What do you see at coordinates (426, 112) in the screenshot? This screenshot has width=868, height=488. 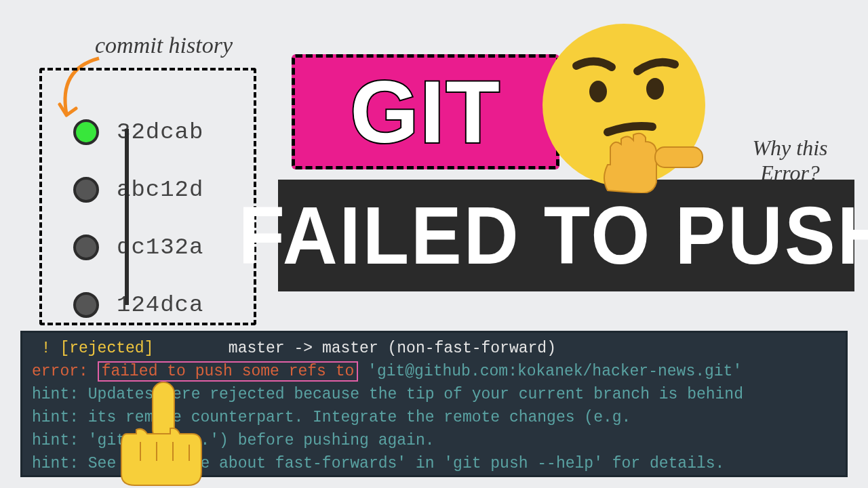 I see `git-badge: GIT` at bounding box center [426, 112].